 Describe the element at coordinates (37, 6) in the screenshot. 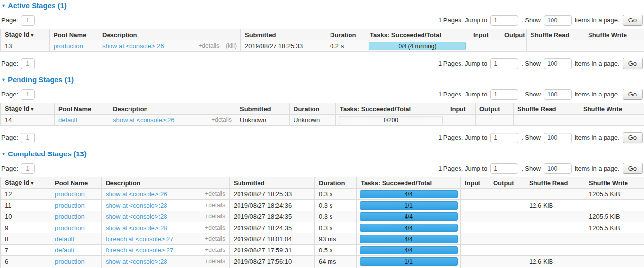

I see `section-title-text: Active Stages (1)` at that location.